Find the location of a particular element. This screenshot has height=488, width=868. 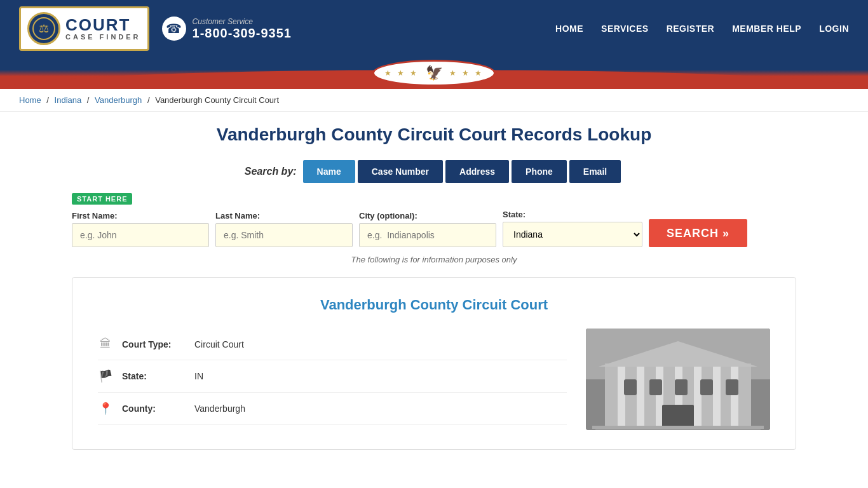

state-label: State: is located at coordinates (573, 215).